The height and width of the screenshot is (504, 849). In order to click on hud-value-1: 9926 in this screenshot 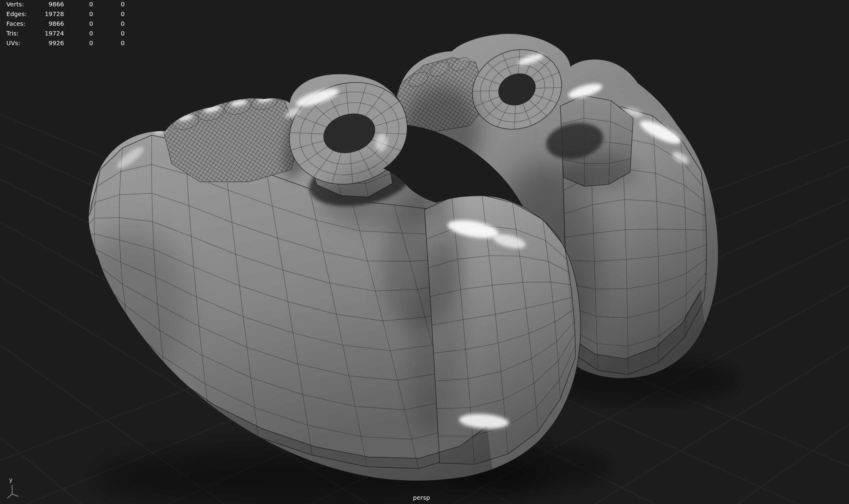, I will do `click(50, 43)`.